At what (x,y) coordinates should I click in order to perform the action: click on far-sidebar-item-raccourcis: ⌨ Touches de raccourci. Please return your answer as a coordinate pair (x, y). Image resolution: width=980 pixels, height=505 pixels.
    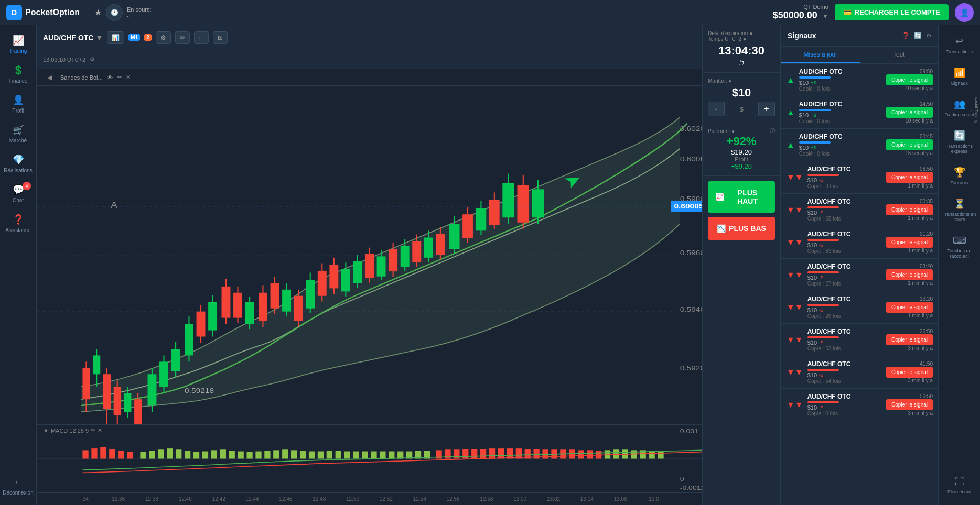
    Looking at the image, I should click on (960, 247).